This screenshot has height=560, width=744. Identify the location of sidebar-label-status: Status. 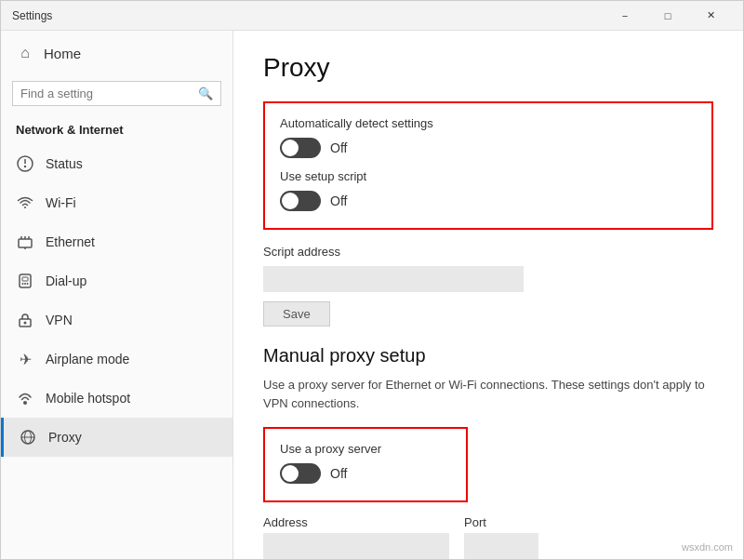
(64, 164).